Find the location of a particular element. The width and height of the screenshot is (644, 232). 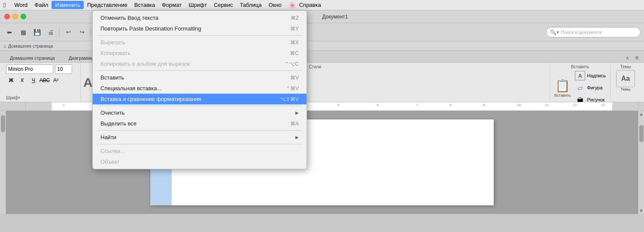

menubar-word: Word is located at coordinates (21, 5).